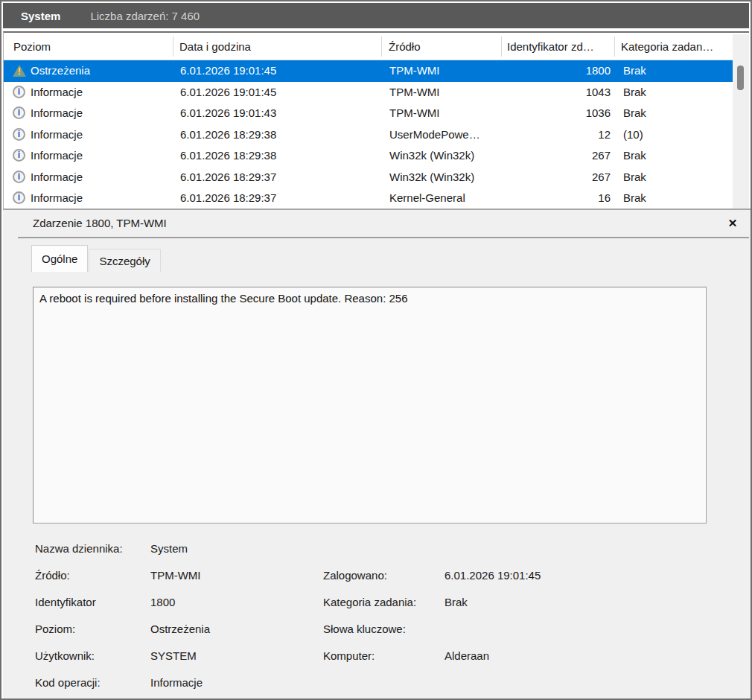 This screenshot has height=700, width=752. What do you see at coordinates (678, 136) in the screenshot?
I see `cell-category: (10)` at bounding box center [678, 136].